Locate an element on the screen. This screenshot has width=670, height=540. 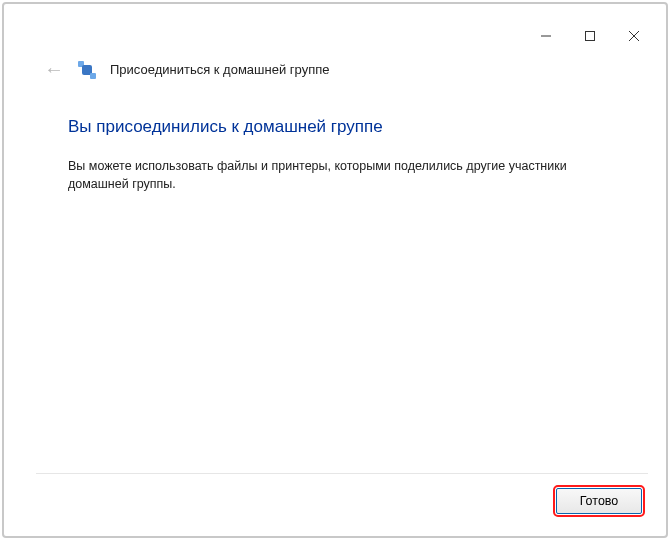
body-text: Вы можете использовать файлы и принтеры,… is located at coordinates (333, 175).